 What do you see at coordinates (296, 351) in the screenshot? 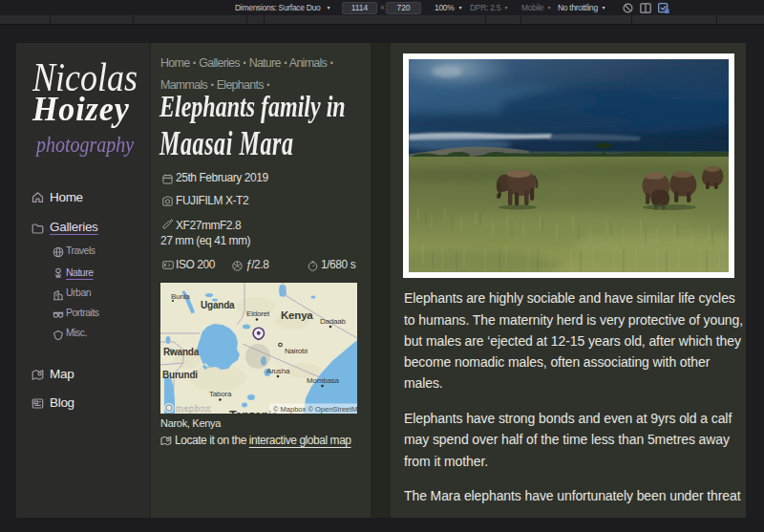
I see `svg-text: Nairobi` at bounding box center [296, 351].